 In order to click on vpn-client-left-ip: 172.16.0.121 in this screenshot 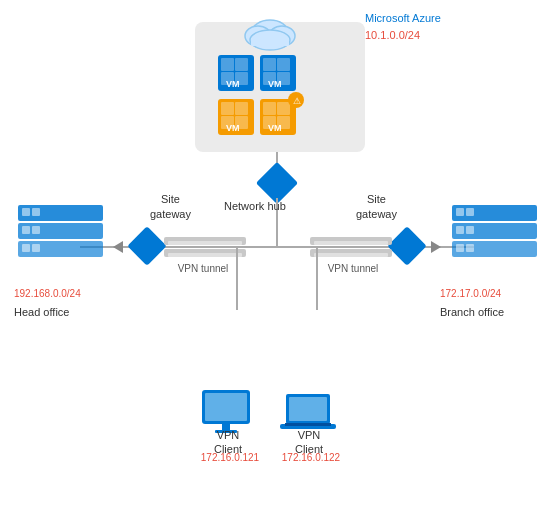, I will do `click(230, 458)`.